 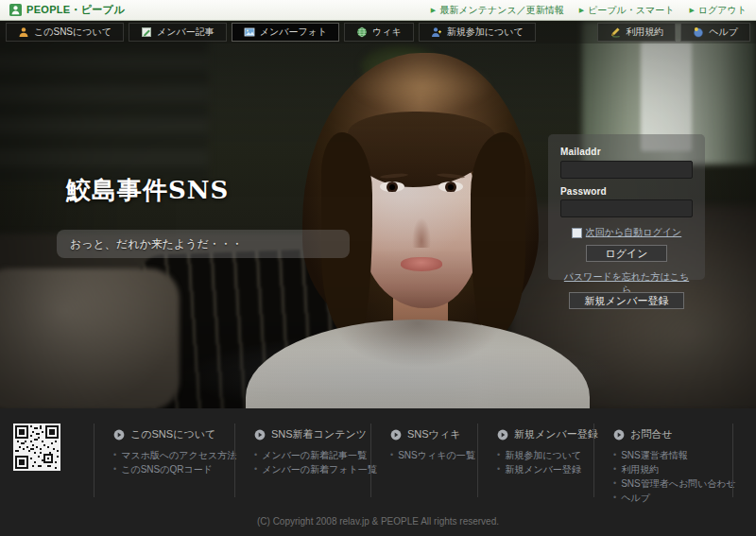 I want to click on photo-background-shelf, so click(x=104, y=101).